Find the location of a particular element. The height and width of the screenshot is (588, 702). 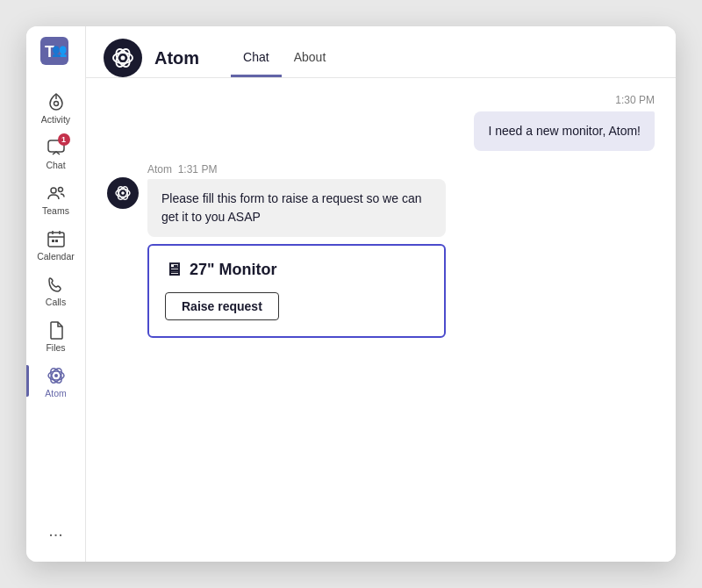

card-title-text: 27" Monitor is located at coordinates (233, 270).